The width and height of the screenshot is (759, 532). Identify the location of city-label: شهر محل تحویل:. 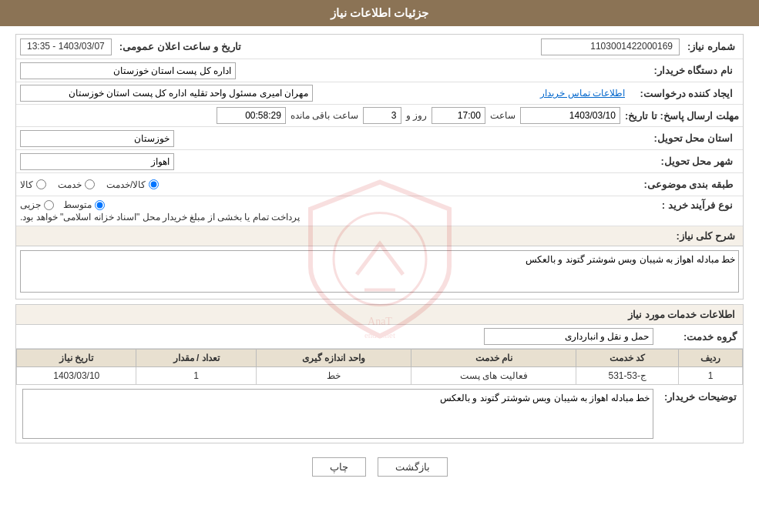
(685, 162).